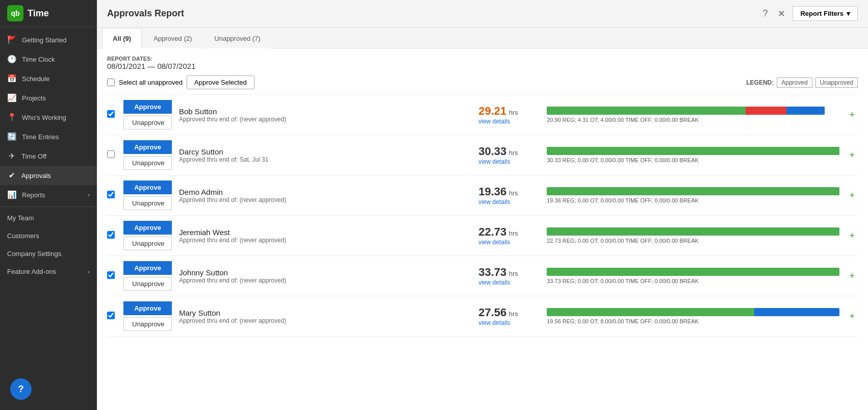 Image resolution: width=868 pixels, height=410 pixels. What do you see at coordinates (48, 175) in the screenshot?
I see `sidebar-item-approvals: ✔ Approvals` at bounding box center [48, 175].